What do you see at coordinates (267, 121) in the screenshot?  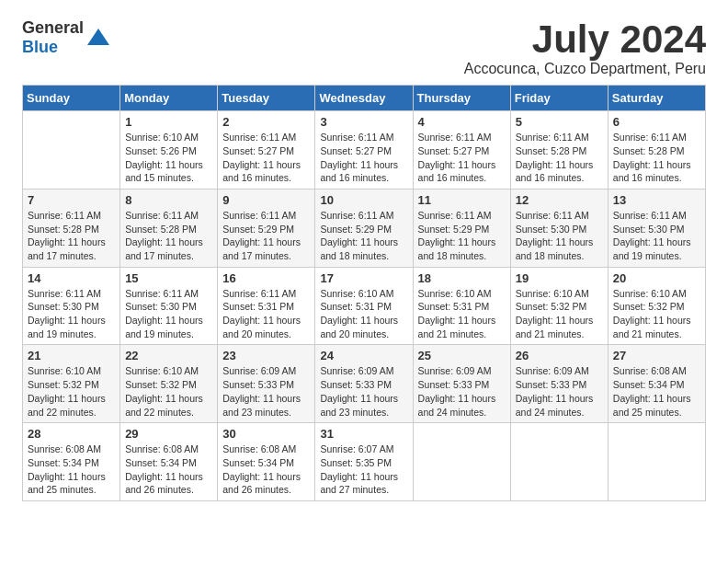 I see `day-number: 2` at bounding box center [267, 121].